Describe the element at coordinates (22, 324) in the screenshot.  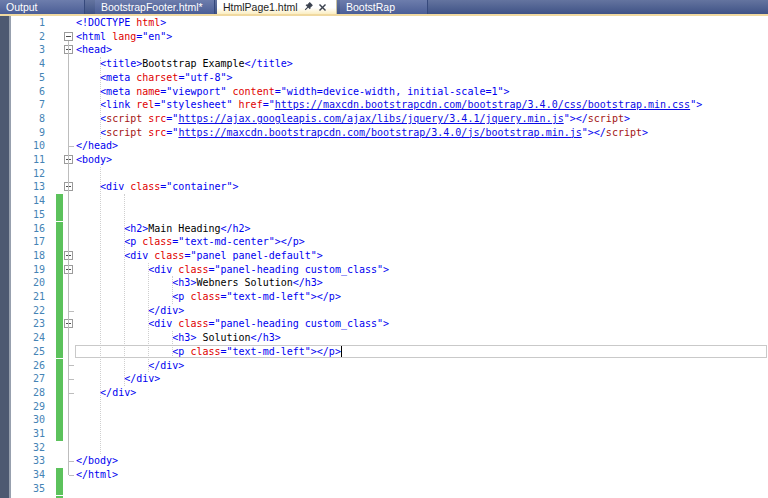
I see `line-number: 23` at that location.